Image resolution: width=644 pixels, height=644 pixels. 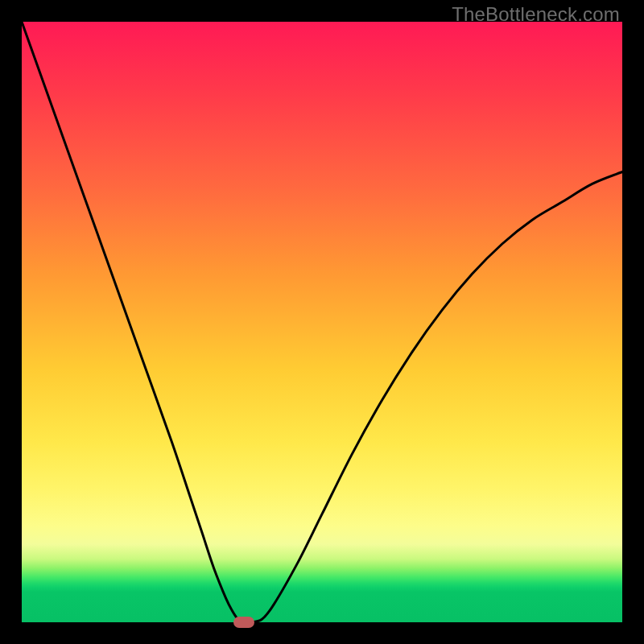 What do you see at coordinates (244, 622) in the screenshot?
I see `optimal-marker` at bounding box center [244, 622].